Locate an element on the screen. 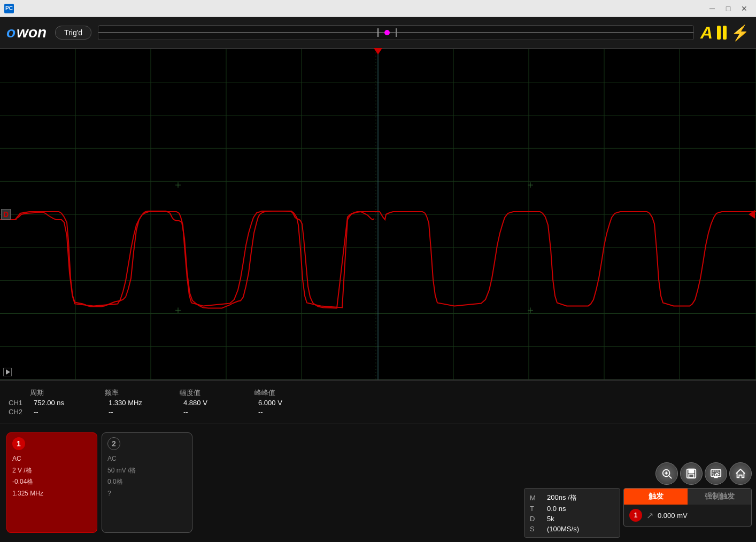 This screenshot has width=756, height=542. ch2-period-value: -- is located at coordinates (55, 412).